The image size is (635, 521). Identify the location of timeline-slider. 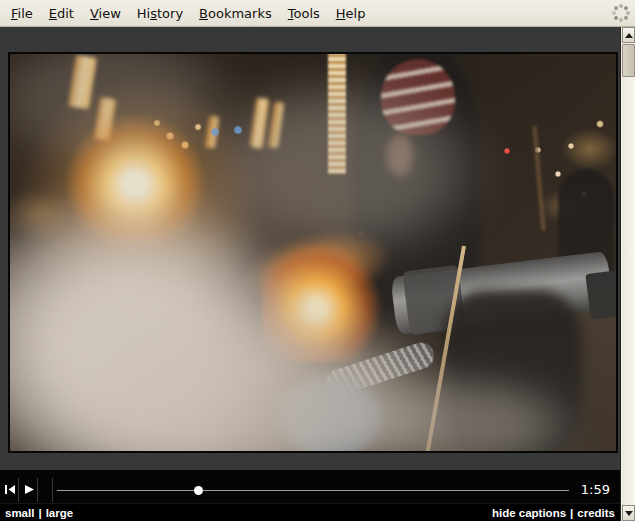
(313, 490).